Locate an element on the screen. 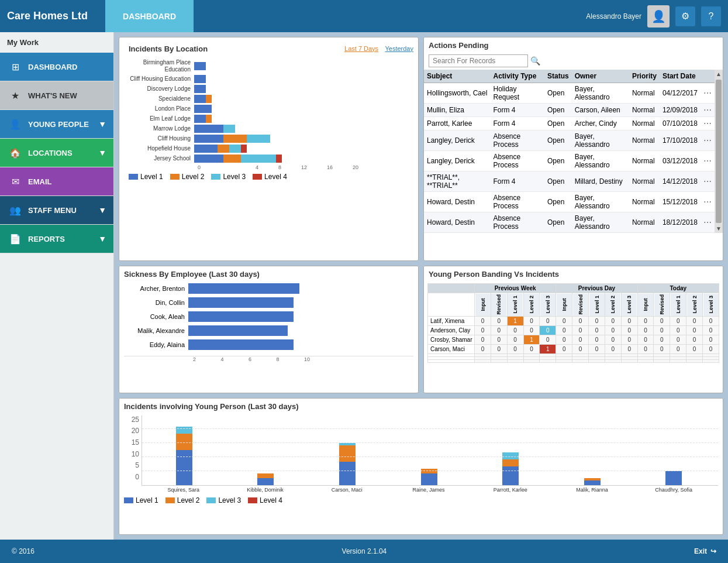 The width and height of the screenshot is (728, 563). bar-l4 is located at coordinates (244, 149).